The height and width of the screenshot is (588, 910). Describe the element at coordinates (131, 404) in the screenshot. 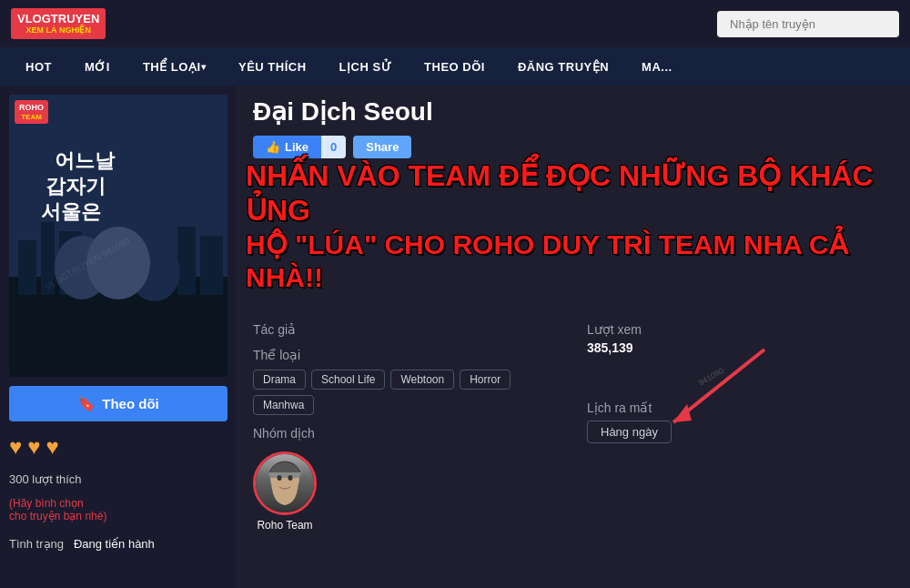

I see `follow-label: Theo dõi` at that location.